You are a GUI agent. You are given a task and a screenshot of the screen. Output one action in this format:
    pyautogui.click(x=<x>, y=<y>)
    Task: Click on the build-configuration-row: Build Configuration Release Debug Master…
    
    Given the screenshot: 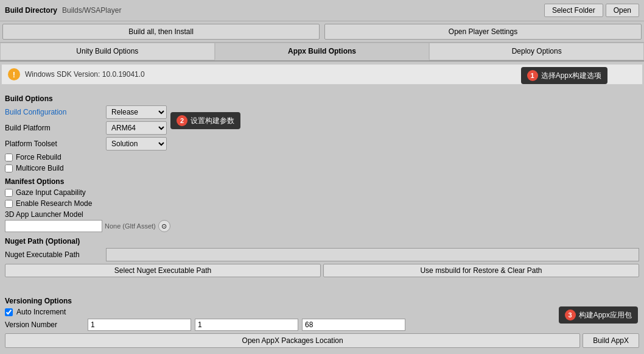 What is the action you would take?
    pyautogui.click(x=322, y=112)
    